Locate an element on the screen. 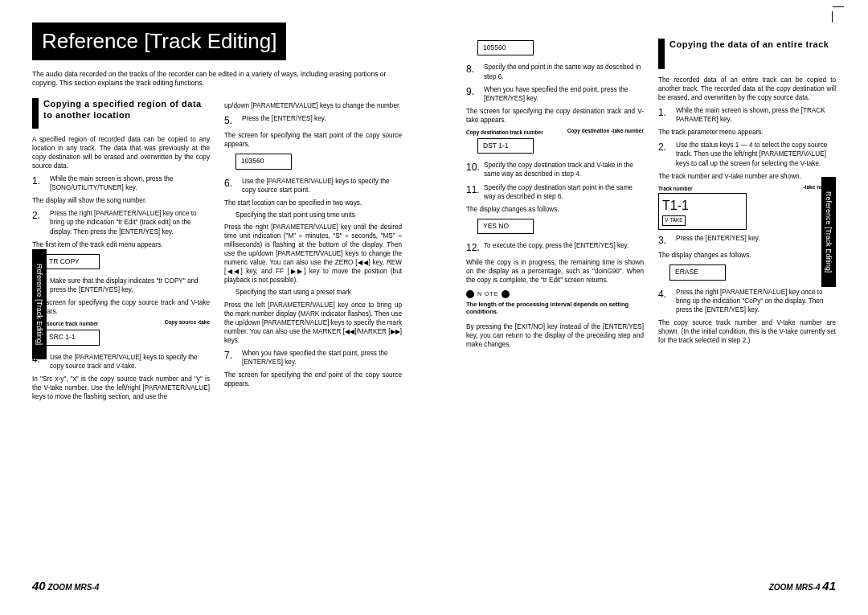 This screenshot has width=868, height=615. col2-top: up/down [PARAMETER/VALUE] keys to change… is located at coordinates (313, 106).